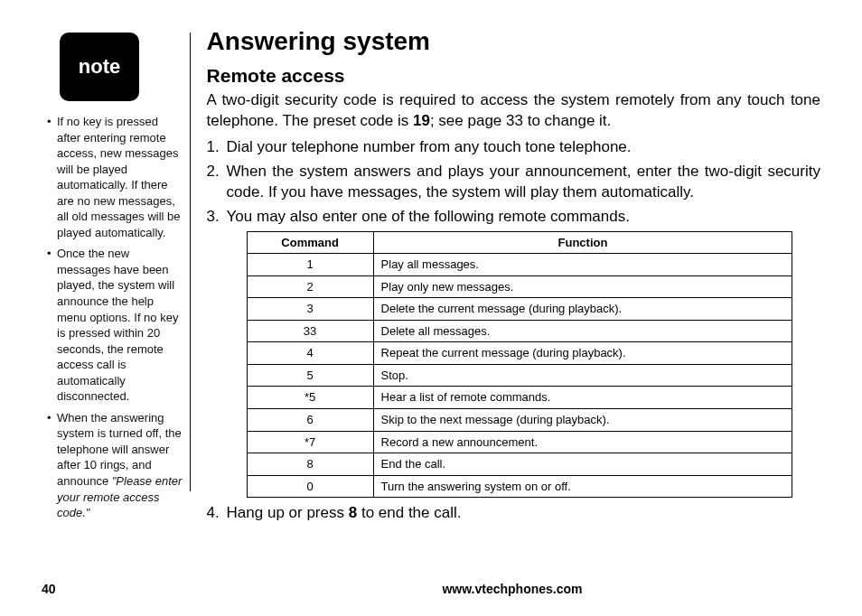 The image size is (862, 616). I want to click on section-subtitle: Remote access, so click(513, 76).